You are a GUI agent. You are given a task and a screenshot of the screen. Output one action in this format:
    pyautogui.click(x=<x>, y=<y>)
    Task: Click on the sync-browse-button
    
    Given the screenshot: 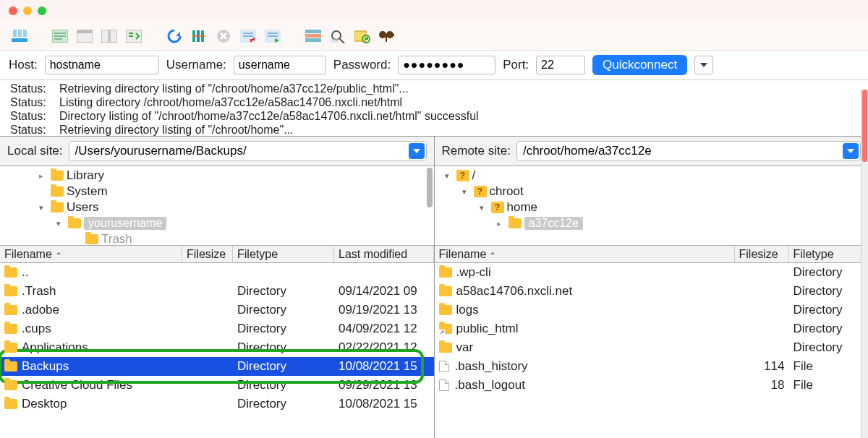 What is the action you would take?
    pyautogui.click(x=387, y=36)
    